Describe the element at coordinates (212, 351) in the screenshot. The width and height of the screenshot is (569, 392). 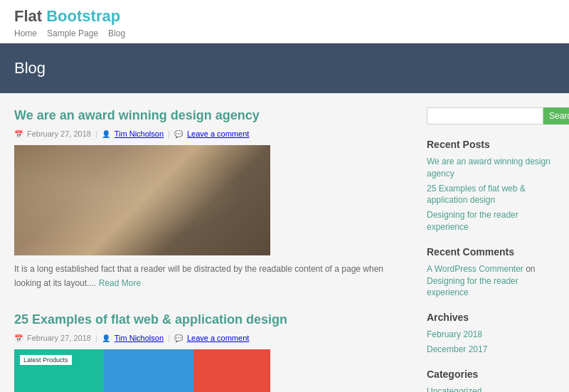
I see `post-2: 25 Examples of flat web & application de…` at that location.